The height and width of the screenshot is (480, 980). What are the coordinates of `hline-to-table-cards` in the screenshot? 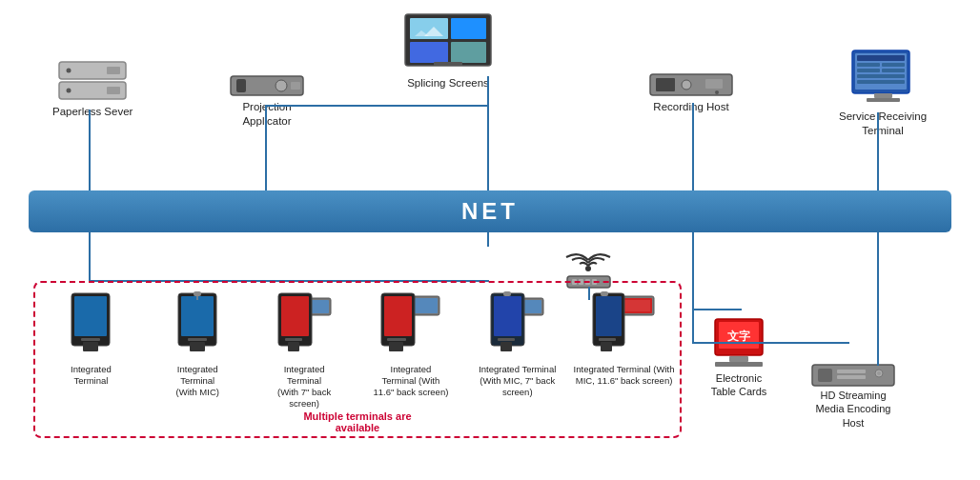 It's located at (717, 310).